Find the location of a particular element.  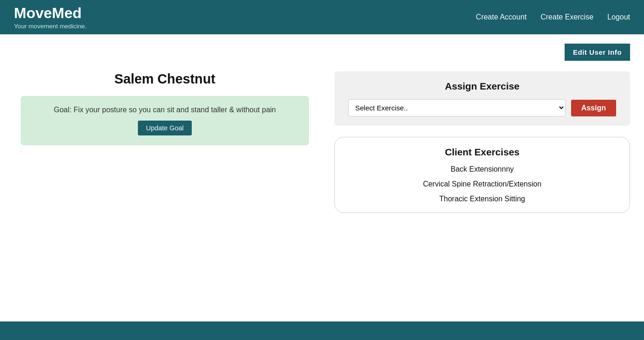

create-exercise-link: Create Exercise is located at coordinates (567, 17).